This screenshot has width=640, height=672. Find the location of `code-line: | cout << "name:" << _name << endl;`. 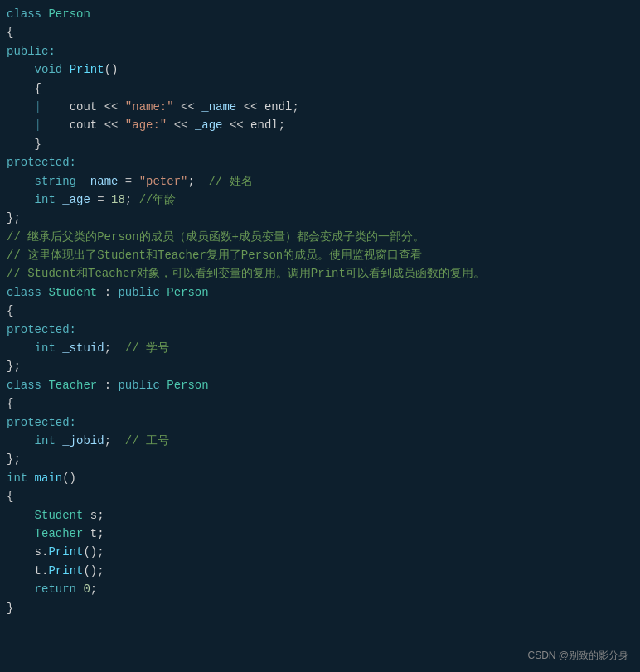

code-line: | cout << "name:" << _name << endl; is located at coordinates (320, 107).